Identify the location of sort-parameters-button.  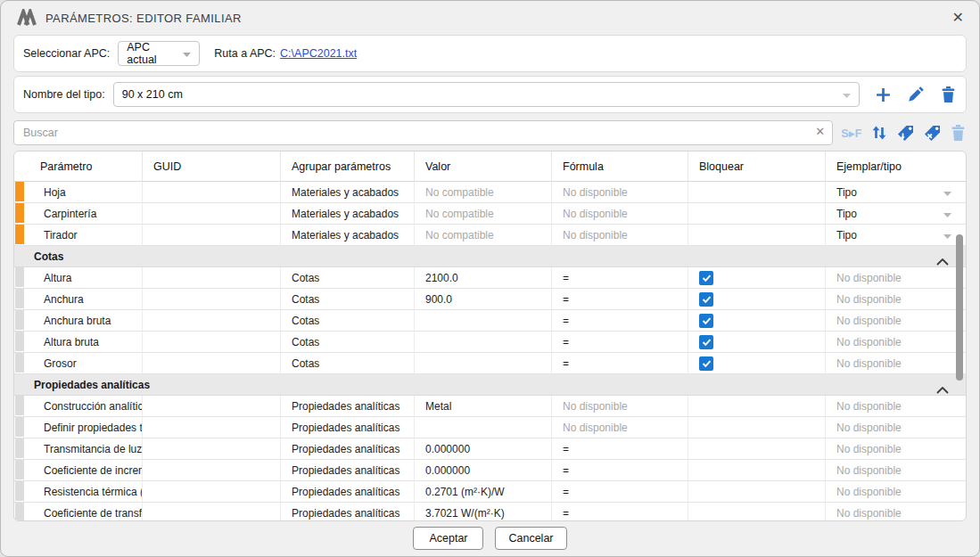
(879, 133).